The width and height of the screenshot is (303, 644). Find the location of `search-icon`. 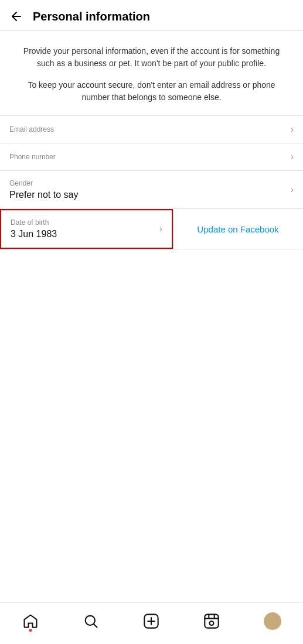

search-icon is located at coordinates (91, 621).